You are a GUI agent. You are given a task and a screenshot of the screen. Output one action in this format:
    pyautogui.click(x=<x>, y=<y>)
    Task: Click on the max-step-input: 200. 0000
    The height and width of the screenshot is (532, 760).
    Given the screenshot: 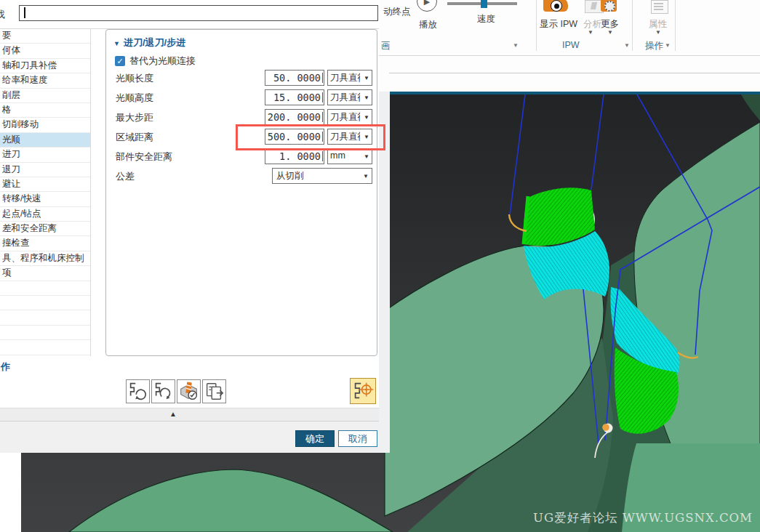 What is the action you would take?
    pyautogui.click(x=295, y=117)
    